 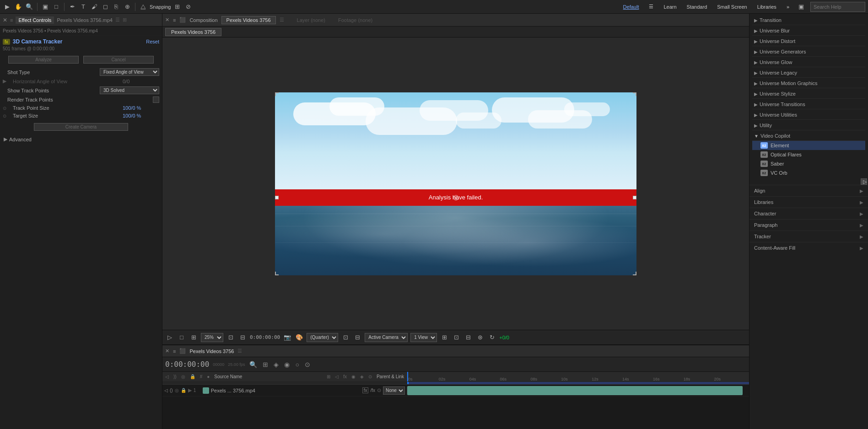 I want to click on hamburger-icon: ≡, so click(x=11, y=20).